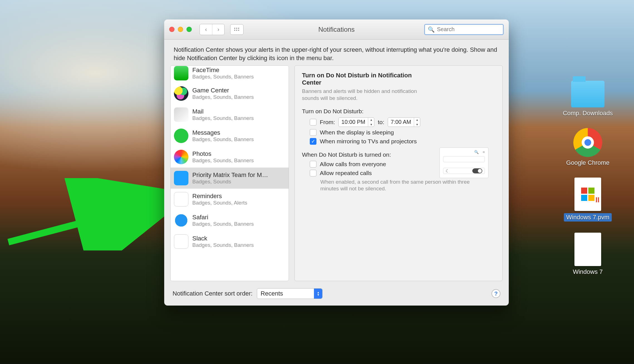  I want to click on app-subtitle: Badges, Sounds, so click(230, 182).